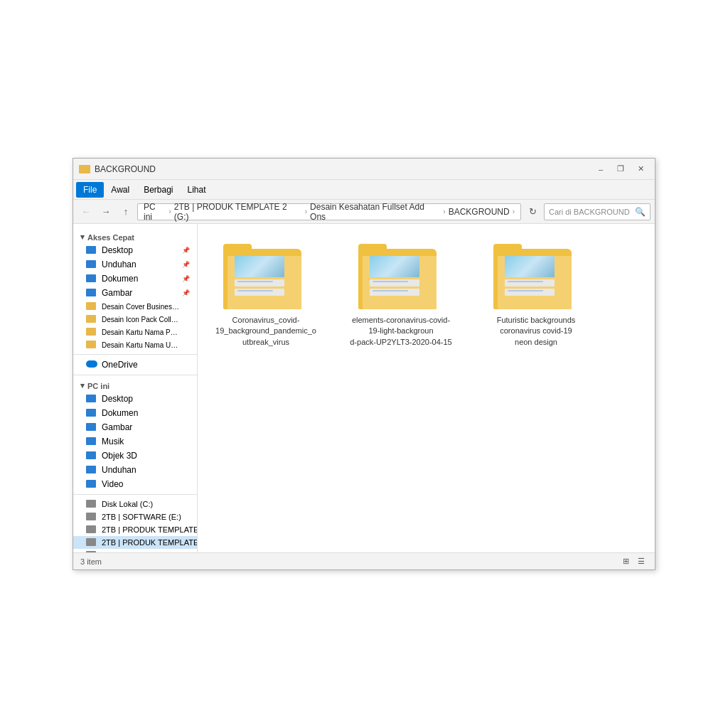  What do you see at coordinates (259, 292) in the screenshot?
I see `paper-1b` at bounding box center [259, 292].